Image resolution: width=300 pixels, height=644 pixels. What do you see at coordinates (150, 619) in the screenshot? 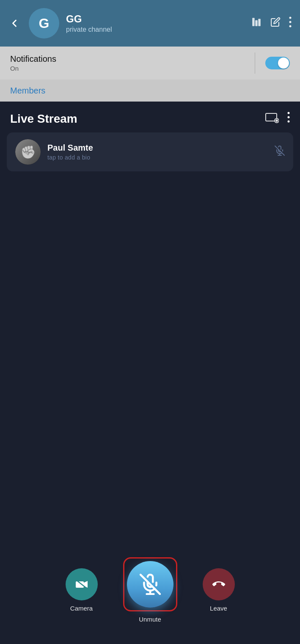
I see `unmute-label: Unmute` at bounding box center [150, 619].